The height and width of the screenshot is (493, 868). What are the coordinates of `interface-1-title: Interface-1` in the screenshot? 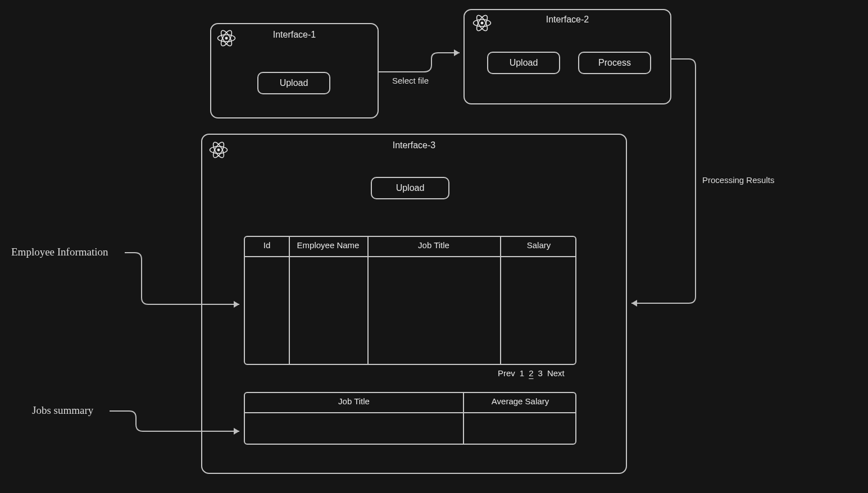 It's located at (294, 35).